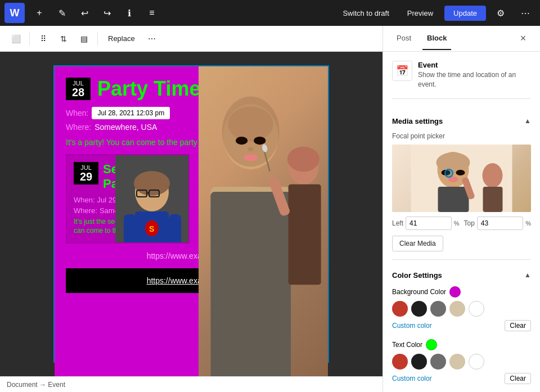  What do you see at coordinates (126, 127) in the screenshot?
I see `where-value: Somewhere, USA` at bounding box center [126, 127].